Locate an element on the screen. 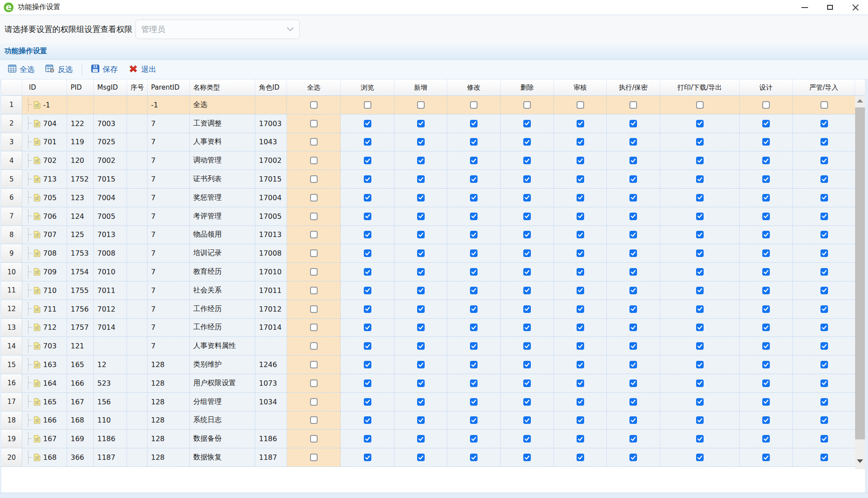 This screenshot has width=868, height=498. column-header-num is located at coordinates (12, 87).